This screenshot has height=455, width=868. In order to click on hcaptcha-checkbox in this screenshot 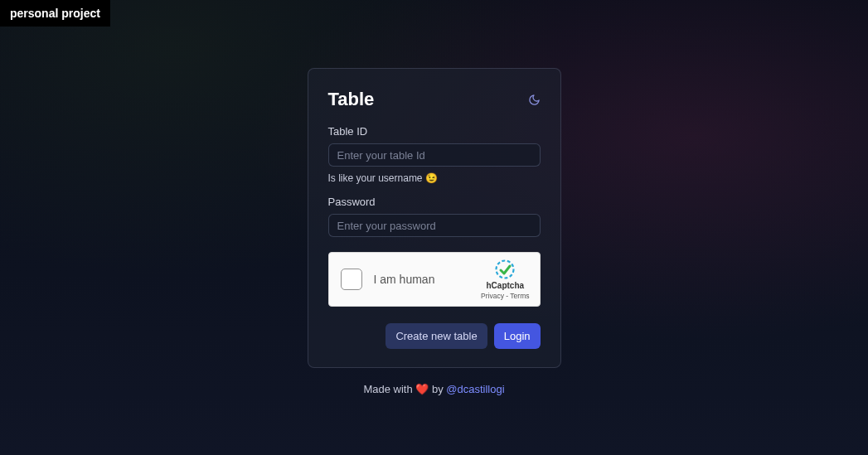, I will do `click(352, 279)`.